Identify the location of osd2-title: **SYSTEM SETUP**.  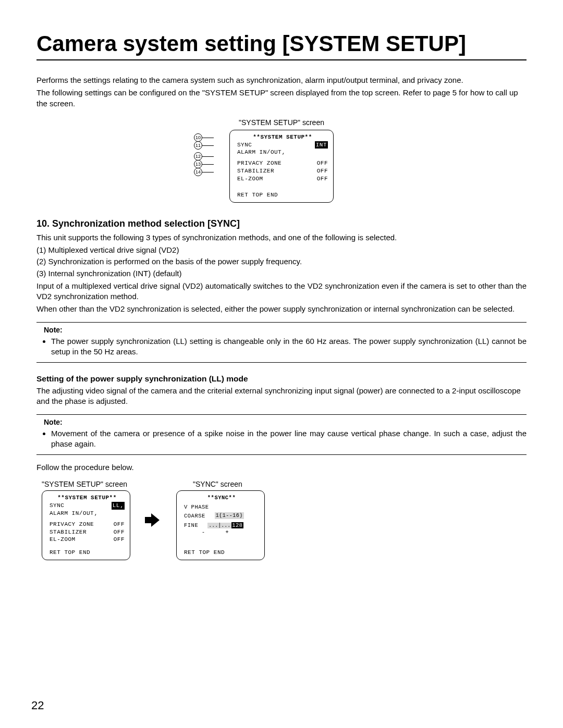
(87, 498).